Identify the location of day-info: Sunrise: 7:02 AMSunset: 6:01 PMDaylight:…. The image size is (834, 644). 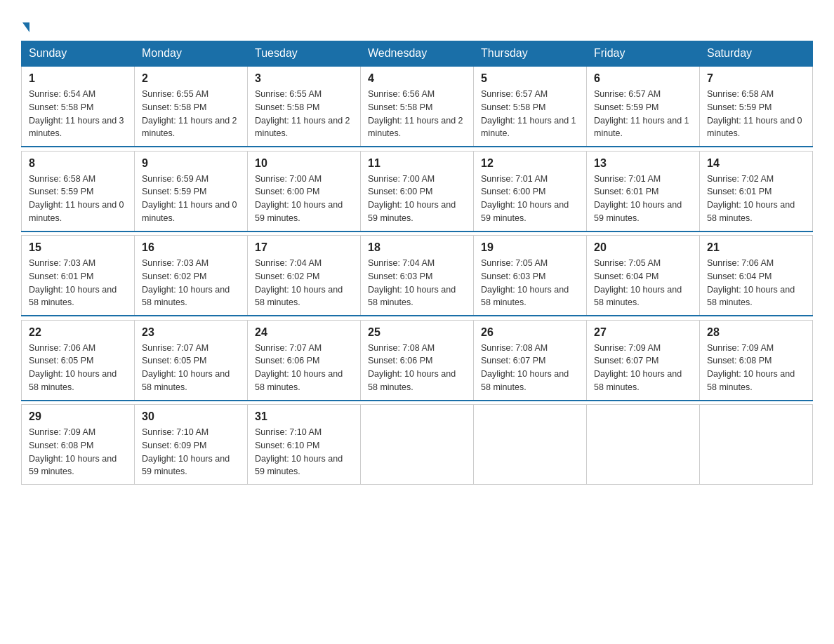
(756, 199).